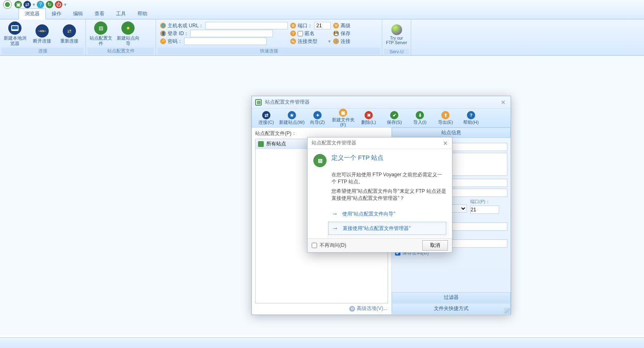 The width and height of the screenshot is (644, 348). What do you see at coordinates (317, 122) in the screenshot?
I see `toolbar-label: 向导(Z)` at bounding box center [317, 122].